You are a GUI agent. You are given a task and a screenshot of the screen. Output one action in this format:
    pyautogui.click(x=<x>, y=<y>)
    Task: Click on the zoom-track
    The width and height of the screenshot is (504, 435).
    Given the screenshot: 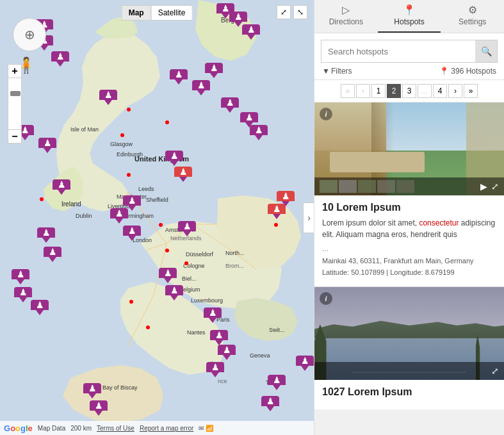 What is the action you would take?
    pyautogui.click(x=15, y=104)
    